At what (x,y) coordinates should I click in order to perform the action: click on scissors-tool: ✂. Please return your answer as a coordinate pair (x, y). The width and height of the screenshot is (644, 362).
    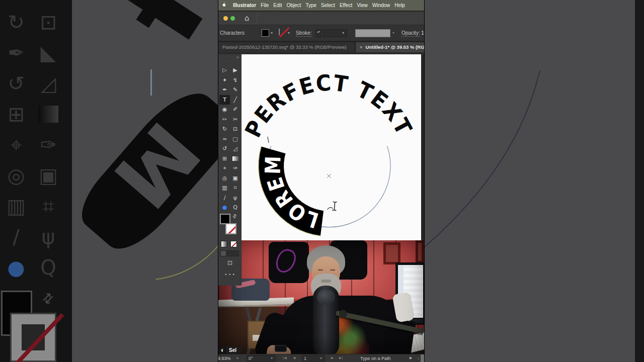
    Looking at the image, I should click on (235, 120).